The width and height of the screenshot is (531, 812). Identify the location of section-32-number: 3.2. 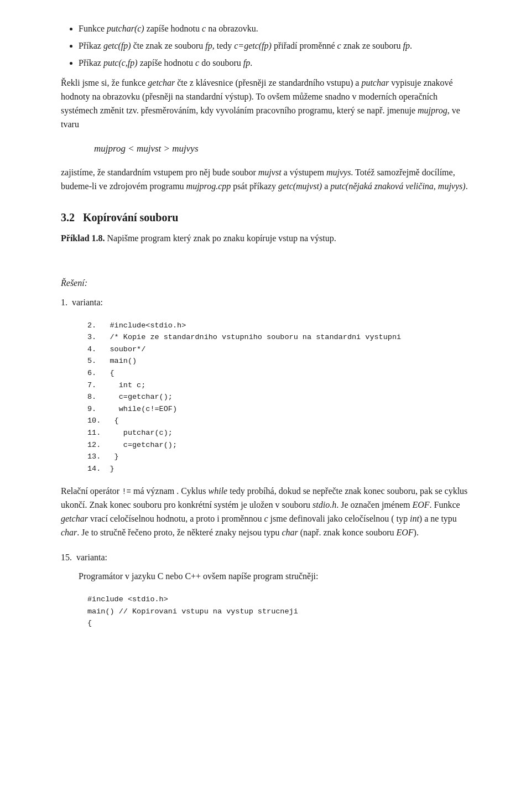
(67, 217).